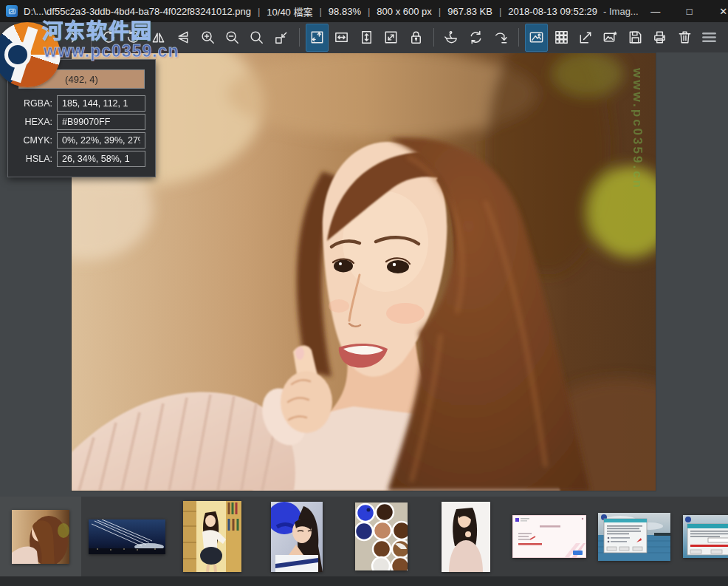  I want to click on titlebar: D:\...\df55c2a3-3ddb-4bd4-ba78-4f022f832…, so click(364, 11).